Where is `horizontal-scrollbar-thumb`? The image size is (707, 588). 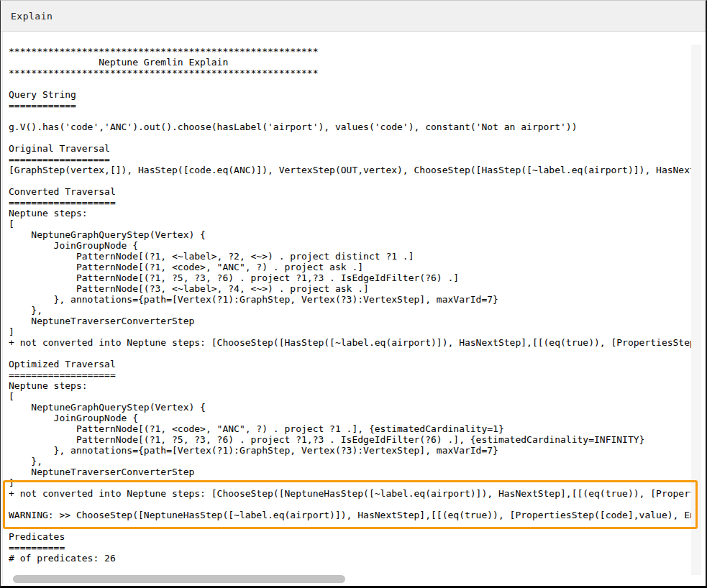
horizontal-scrollbar-thumb is located at coordinates (179, 579).